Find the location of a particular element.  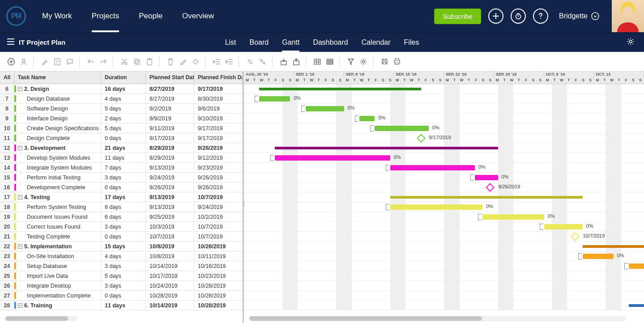

timer-icon is located at coordinates (518, 16).